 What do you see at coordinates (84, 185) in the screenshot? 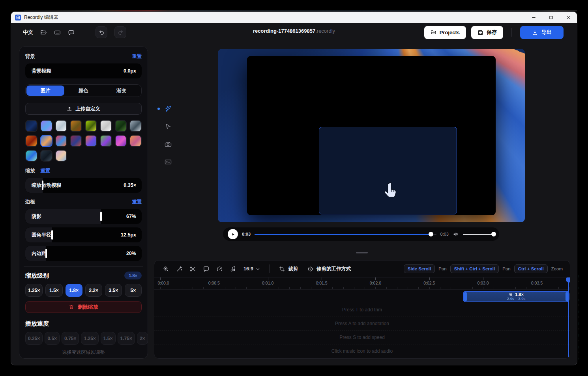
I see `zoom-motion-blur-slider: 缩放运动模糊0.35×` at bounding box center [84, 185].